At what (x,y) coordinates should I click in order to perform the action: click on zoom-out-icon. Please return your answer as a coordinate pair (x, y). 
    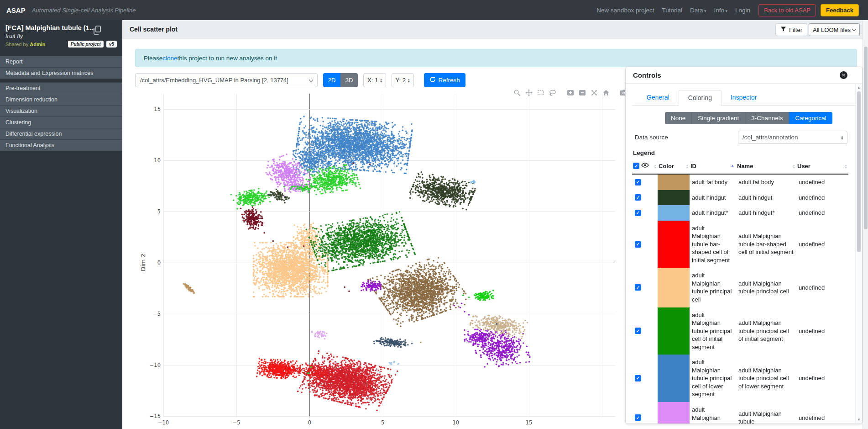
    Looking at the image, I should click on (582, 93).